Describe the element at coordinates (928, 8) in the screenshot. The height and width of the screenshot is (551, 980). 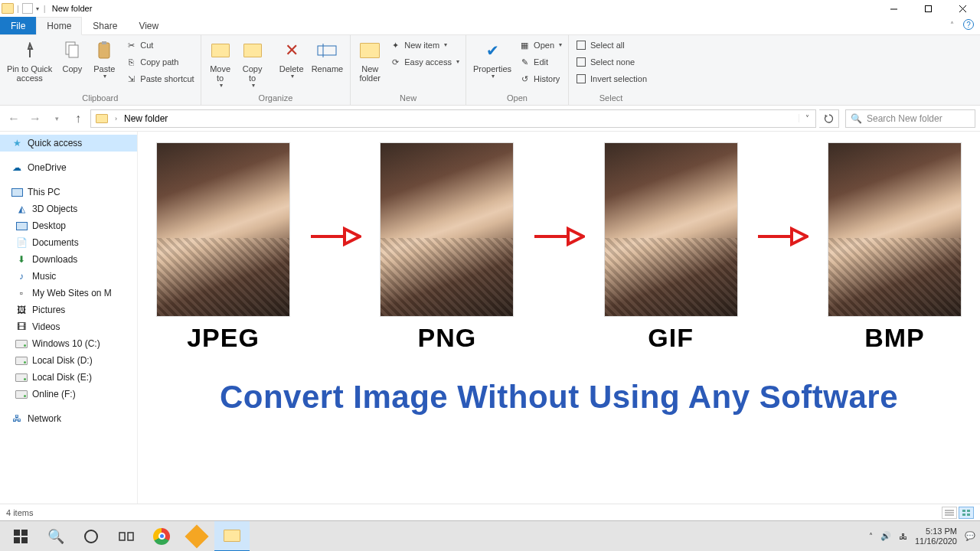
I see `maximize-button` at that location.